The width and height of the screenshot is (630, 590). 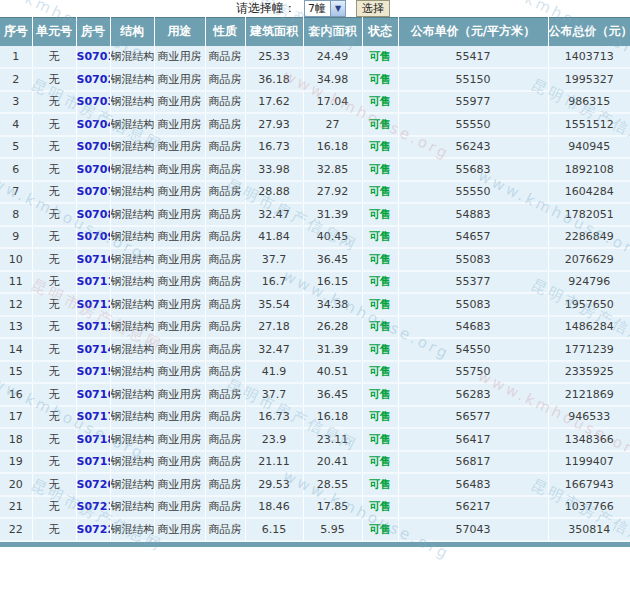 What do you see at coordinates (473, 508) in the screenshot?
I see `cell-unit-price: 56217` at bounding box center [473, 508].